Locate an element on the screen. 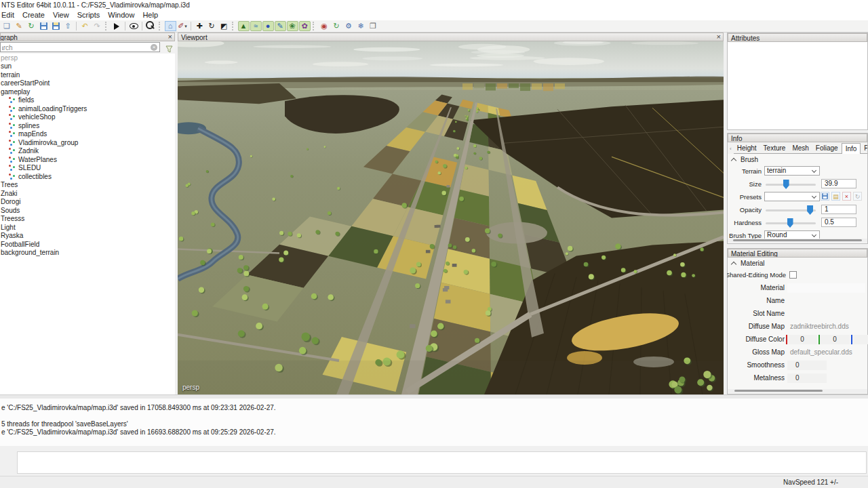 The height and width of the screenshot is (488, 868). scenegraph-node-gameplay: gameplay is located at coordinates (87, 92).